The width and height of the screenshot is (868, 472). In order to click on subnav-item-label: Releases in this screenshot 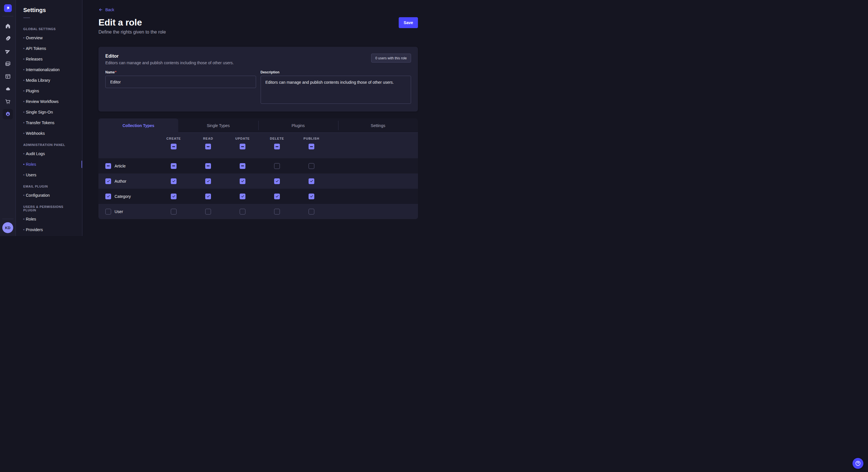, I will do `click(34, 59)`.